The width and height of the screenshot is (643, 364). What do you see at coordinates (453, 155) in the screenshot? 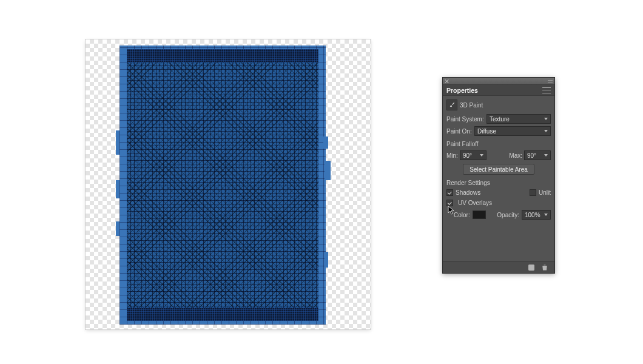
I see `falloff-min-label: Min:` at bounding box center [453, 155].